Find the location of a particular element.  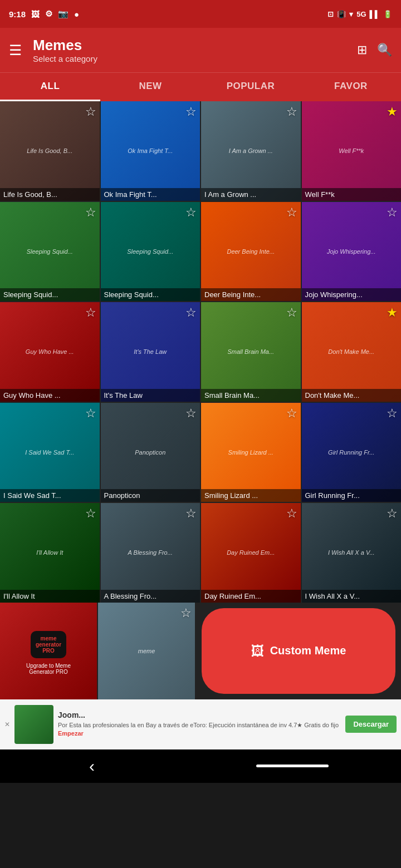

meme-label: A Blessing Fro... is located at coordinates (150, 596).